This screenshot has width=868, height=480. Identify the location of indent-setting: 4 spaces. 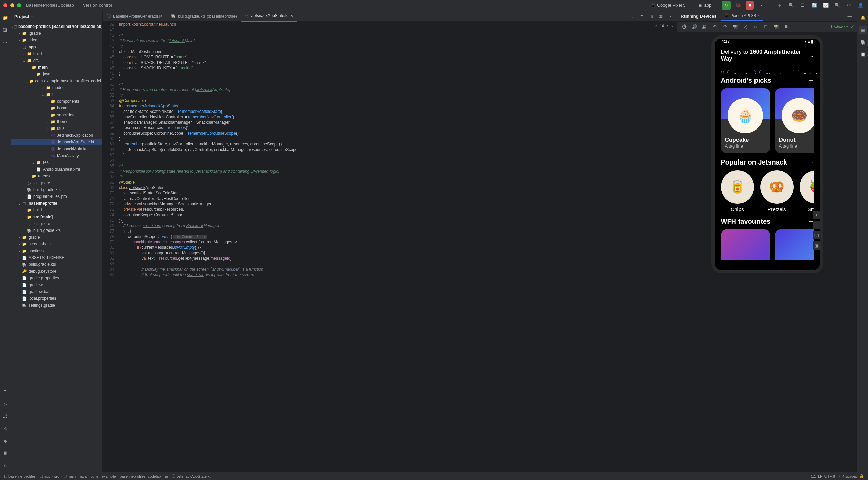
(850, 476).